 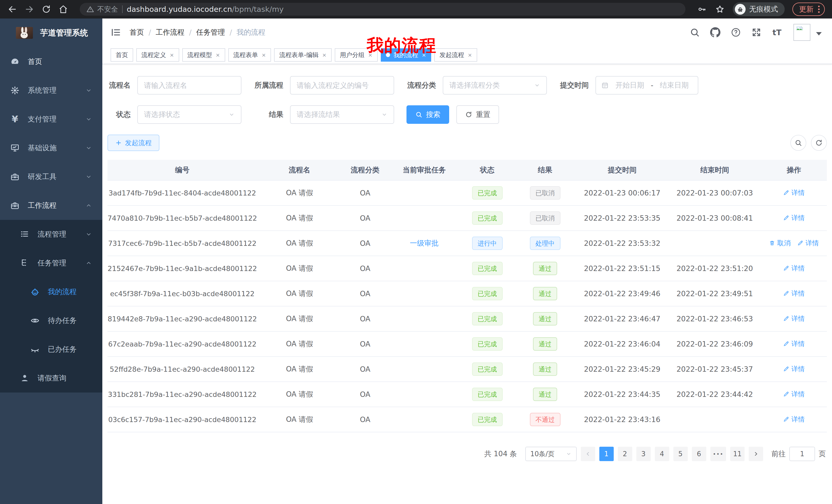 What do you see at coordinates (764, 9) in the screenshot?
I see `incognito-label: 无痕模式` at bounding box center [764, 9].